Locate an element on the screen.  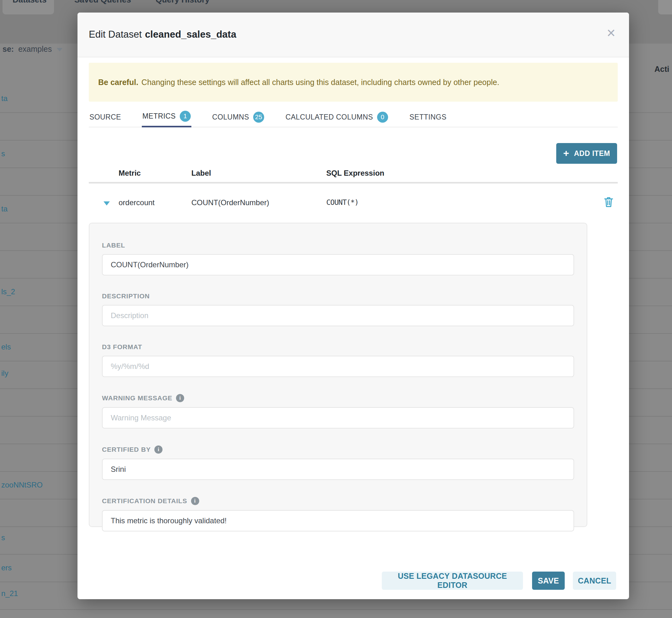
tab-calculated-columns-label: CALCULATED COLUMNS is located at coordinates (329, 117).